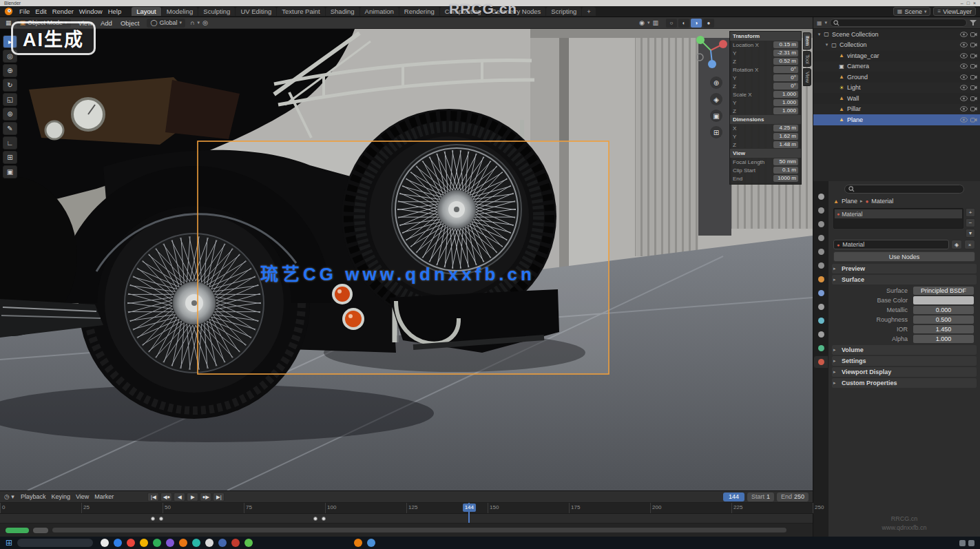 This screenshot has height=549, width=980. What do you see at coordinates (192, 23) in the screenshot?
I see `snap-magnet-icon: ∩` at bounding box center [192, 23].